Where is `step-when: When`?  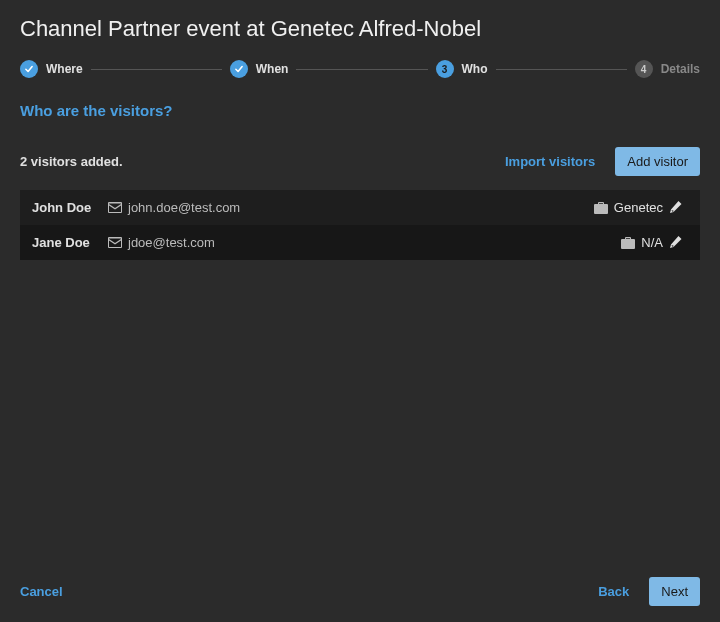
step-when: When is located at coordinates (260, 69).